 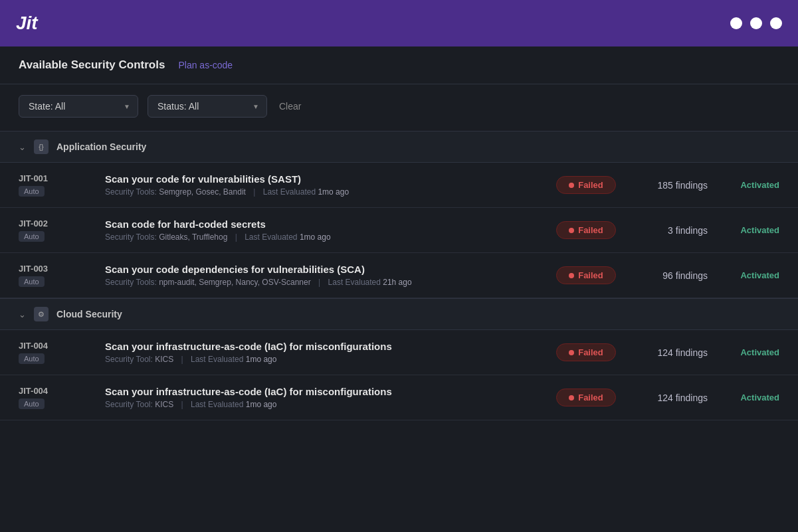 I want to click on item-badge-0-0: Auto, so click(x=32, y=191).